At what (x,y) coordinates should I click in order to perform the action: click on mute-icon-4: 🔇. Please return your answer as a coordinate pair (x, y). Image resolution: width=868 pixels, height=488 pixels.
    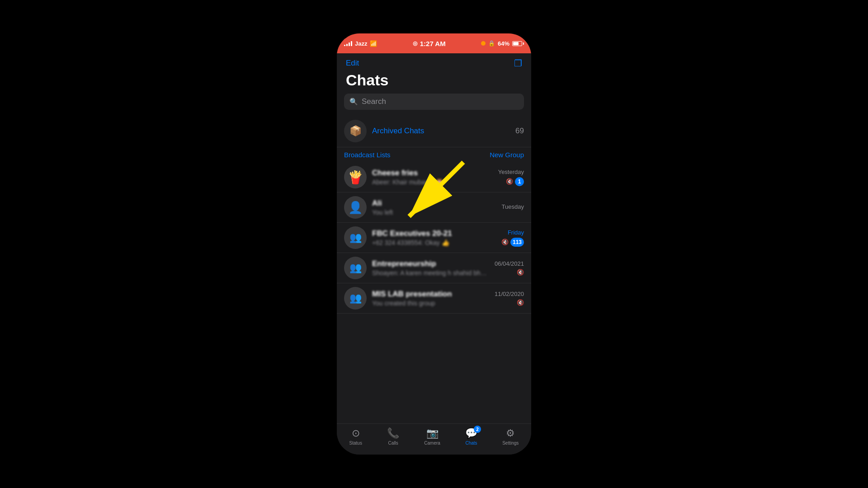
    Looking at the image, I should click on (520, 272).